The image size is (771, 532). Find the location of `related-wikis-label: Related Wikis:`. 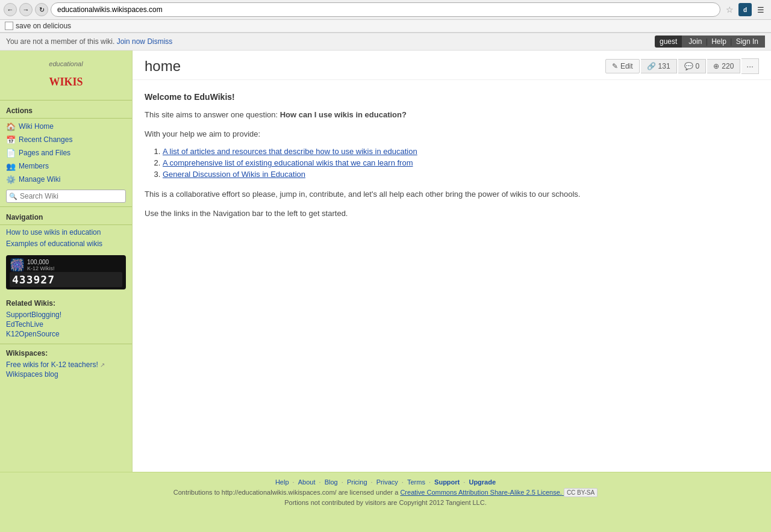

related-wikis-label: Related Wikis: is located at coordinates (66, 303).